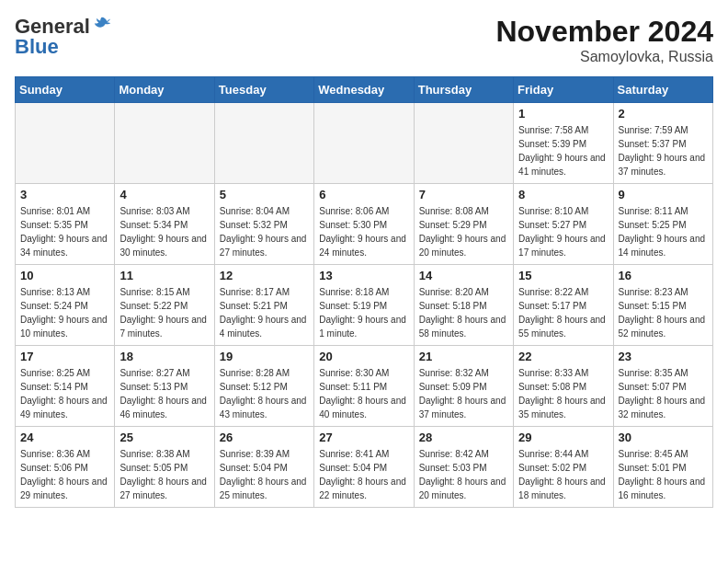 Image resolution: width=728 pixels, height=563 pixels. I want to click on day-detail: Sunrise: 7:59 AMSunset: 5:37 PMDaylight:…, so click(664, 151).